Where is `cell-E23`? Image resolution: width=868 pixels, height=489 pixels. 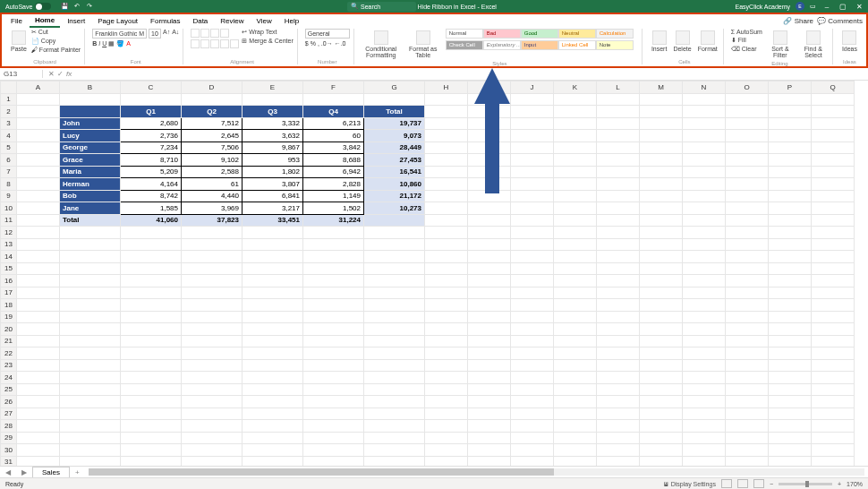
cell-E23 is located at coordinates (273, 365).